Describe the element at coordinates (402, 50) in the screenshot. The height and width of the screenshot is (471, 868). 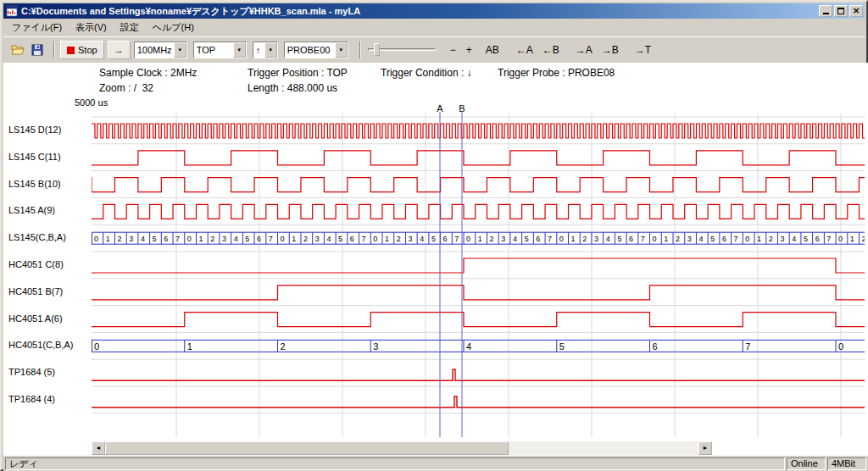
I see `zoom-slider` at that location.